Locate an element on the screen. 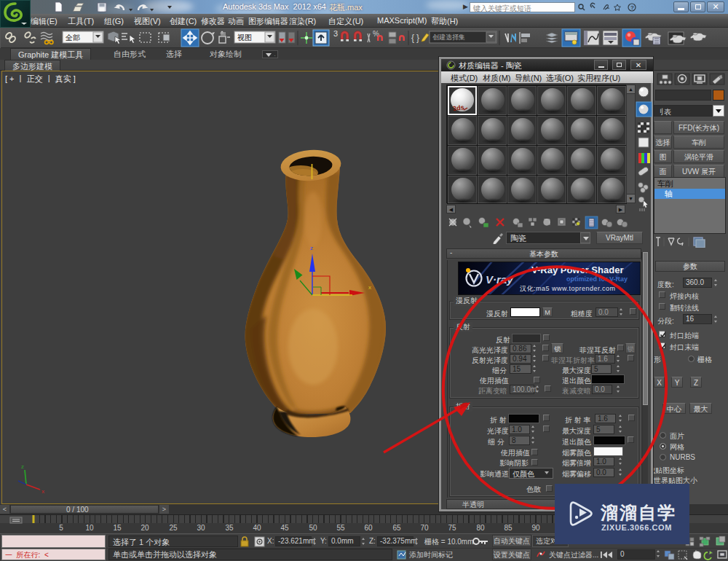  svg-text: 80 is located at coordinates (480, 527).